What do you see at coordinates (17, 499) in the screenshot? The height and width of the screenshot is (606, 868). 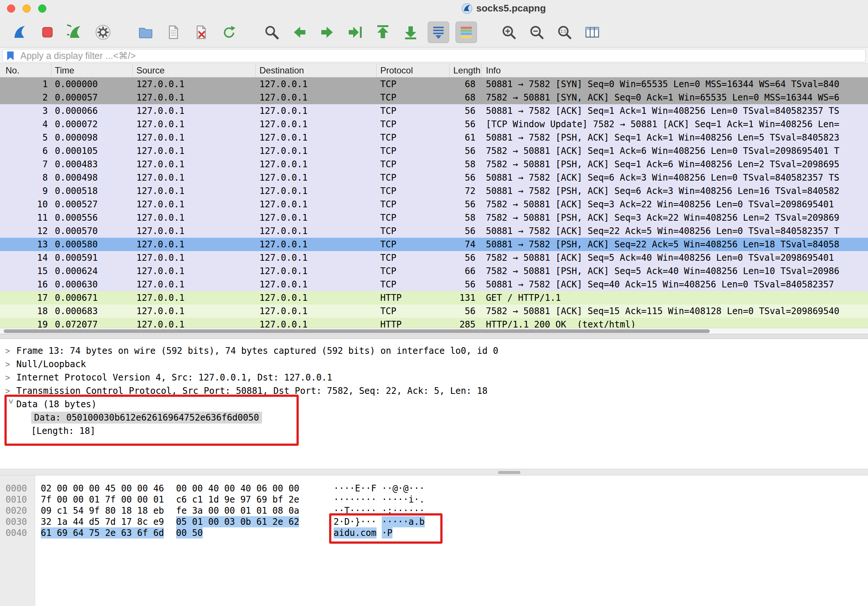 I see `hex-offset: 0010` at bounding box center [17, 499].